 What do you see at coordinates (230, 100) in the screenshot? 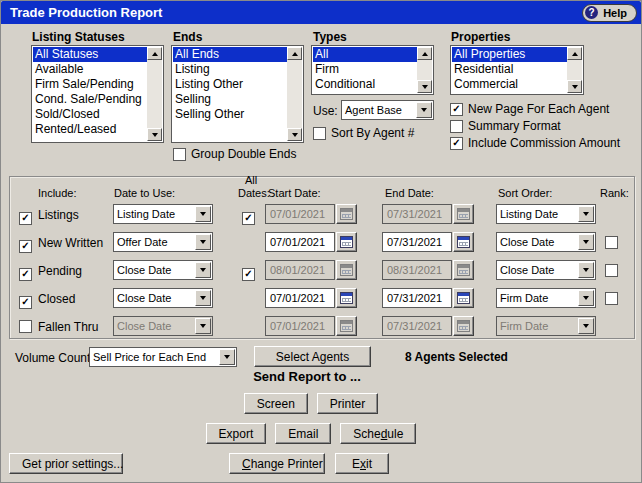
I see `list-item-selling: Selling` at bounding box center [230, 100].